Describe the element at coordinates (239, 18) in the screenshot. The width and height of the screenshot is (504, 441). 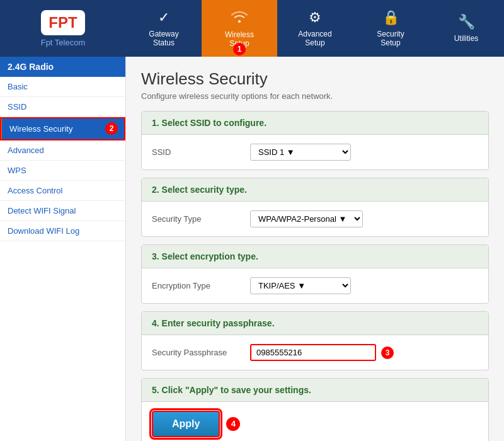
I see `wireless-icon` at that location.